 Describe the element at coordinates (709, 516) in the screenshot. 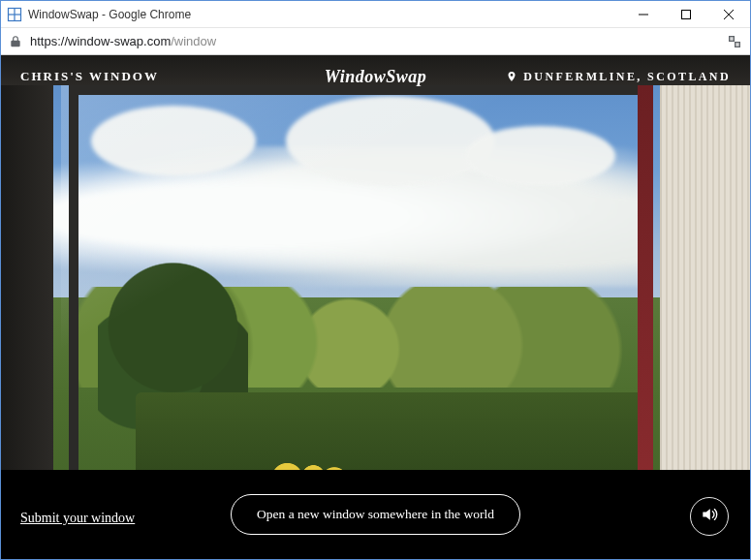

I see `sound-toggle-button` at that location.